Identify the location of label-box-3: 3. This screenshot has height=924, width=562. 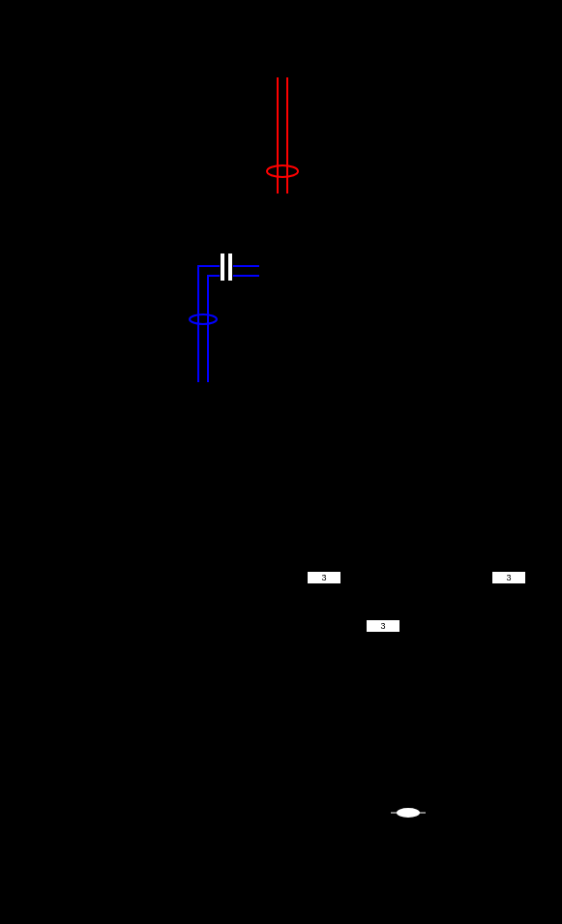
(383, 626).